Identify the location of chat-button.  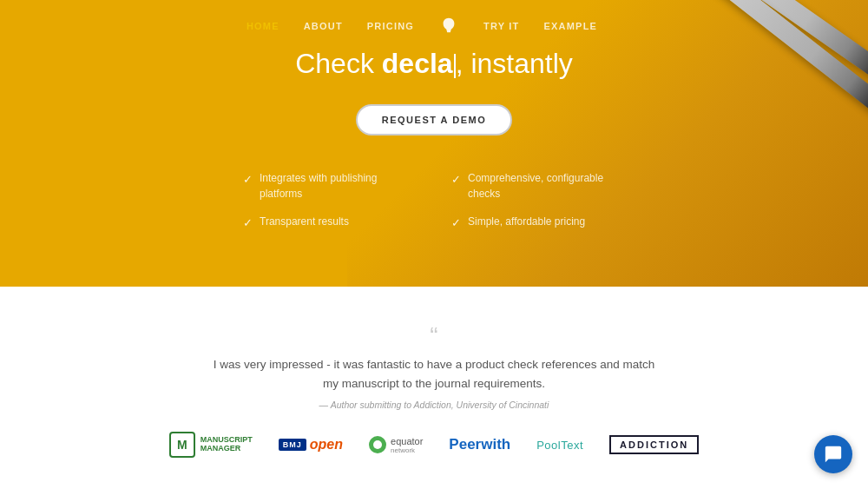
(833, 454).